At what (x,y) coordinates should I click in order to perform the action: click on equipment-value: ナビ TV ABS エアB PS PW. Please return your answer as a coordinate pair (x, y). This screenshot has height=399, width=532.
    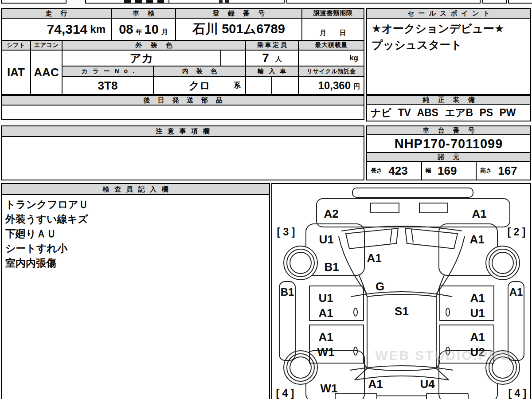
    Looking at the image, I should click on (449, 113).